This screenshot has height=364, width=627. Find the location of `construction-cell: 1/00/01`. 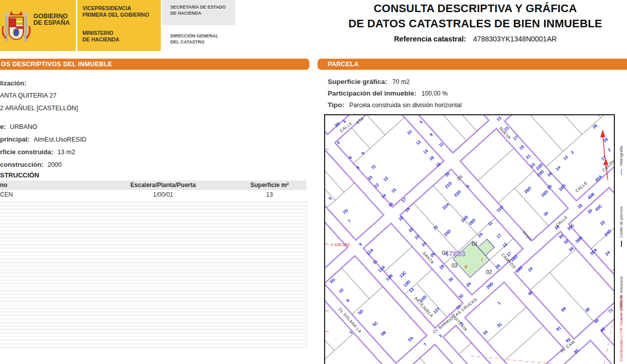

construction-cell: 1/00/01 is located at coordinates (163, 195).